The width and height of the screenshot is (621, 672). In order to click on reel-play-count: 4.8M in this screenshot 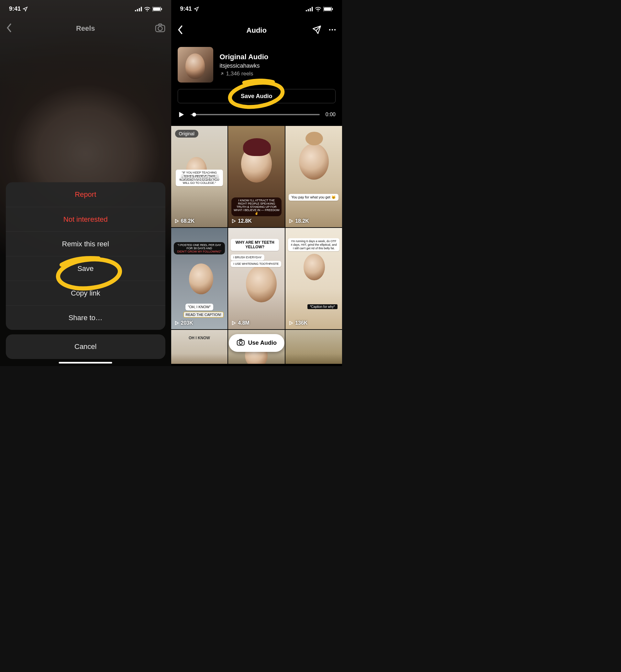, I will do `click(241, 323)`.